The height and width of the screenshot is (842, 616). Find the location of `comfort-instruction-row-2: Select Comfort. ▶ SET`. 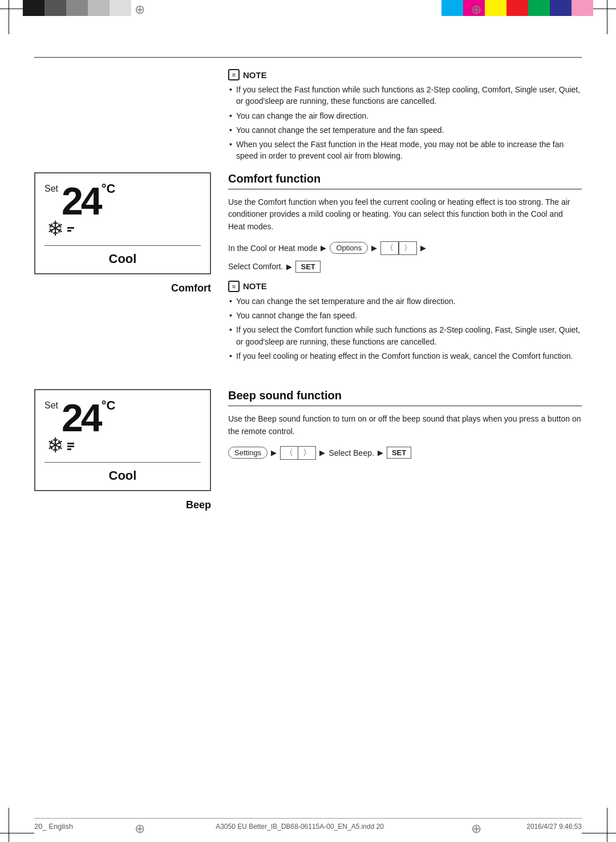

comfort-instruction-row-2: Select Comfort. ▶ SET is located at coordinates (405, 267).